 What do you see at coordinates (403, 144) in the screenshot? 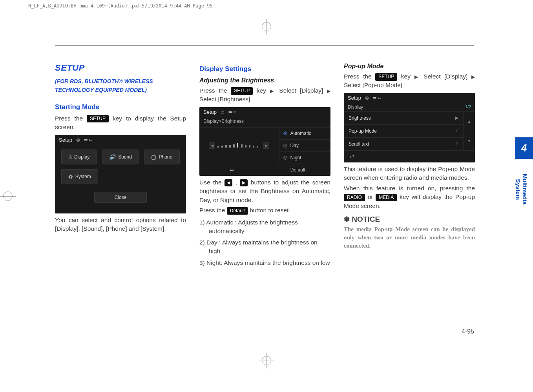
I see `list-item-scroll-text: Scroll text ✓` at bounding box center [403, 144].